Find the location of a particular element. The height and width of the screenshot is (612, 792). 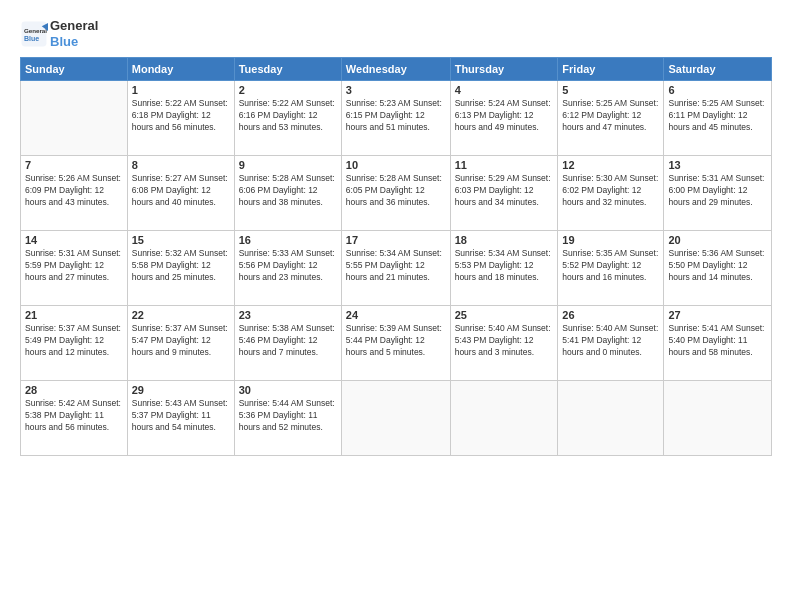

week-row-4: 21Sunrise: 5:37 AM Sunset: 5:49 PM Dayli… is located at coordinates (396, 344).